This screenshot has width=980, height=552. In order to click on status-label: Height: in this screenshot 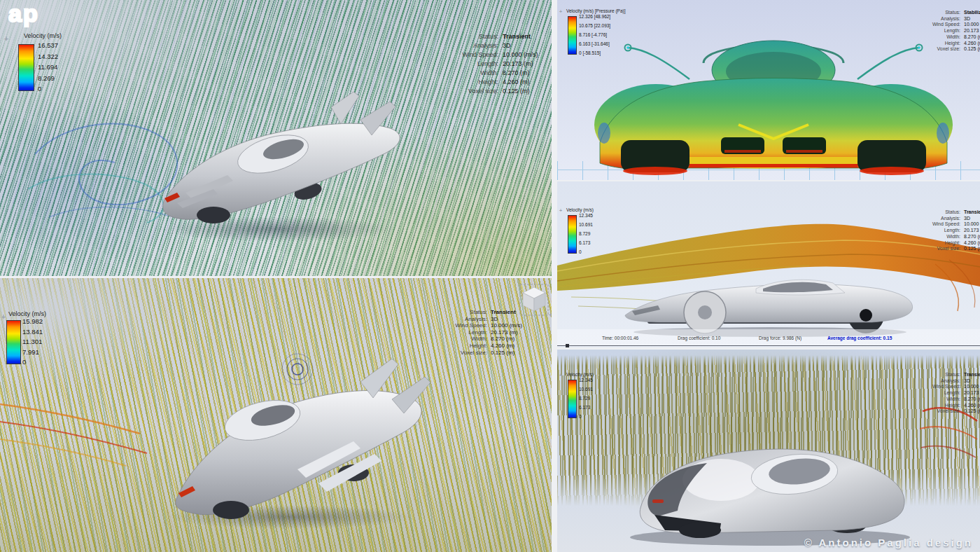, I will do `click(953, 244)`.